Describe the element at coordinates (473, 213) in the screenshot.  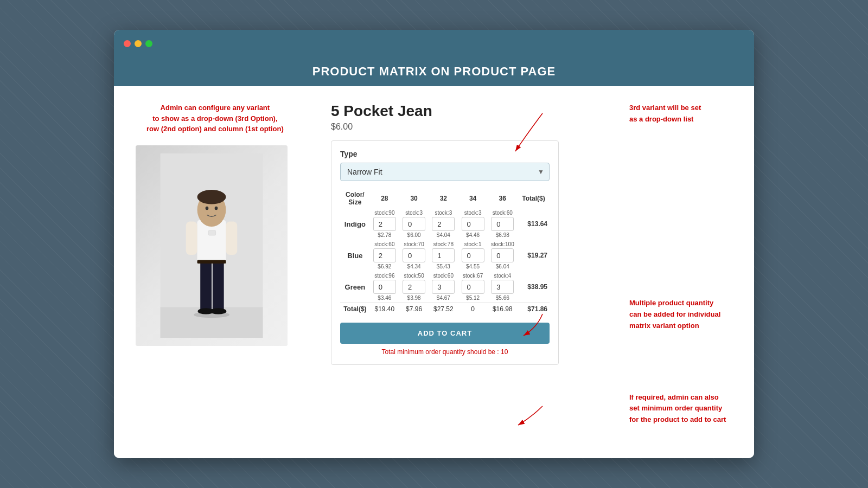
I see `stock-indigo-34: stock:3` at that location.